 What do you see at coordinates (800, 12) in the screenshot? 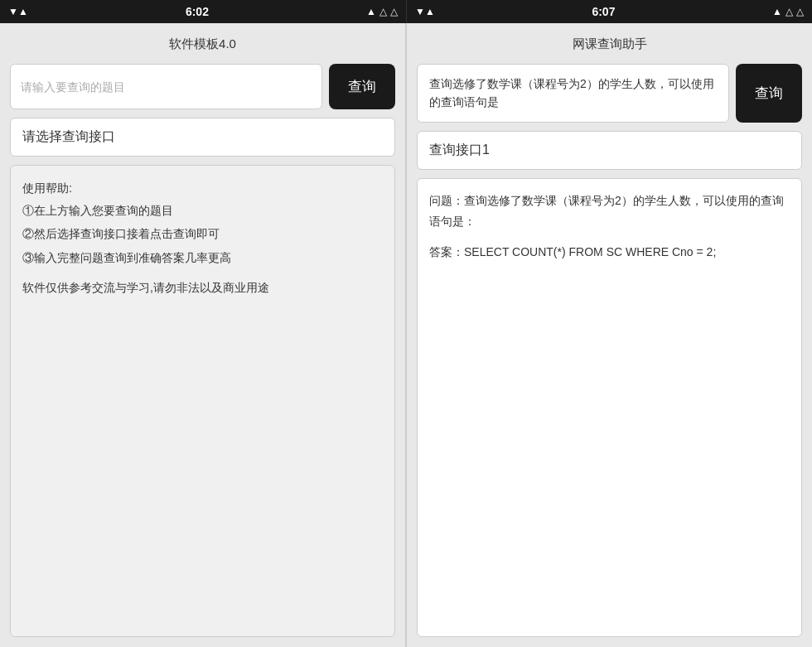
I see `battery-icon-right: △` at bounding box center [800, 12].